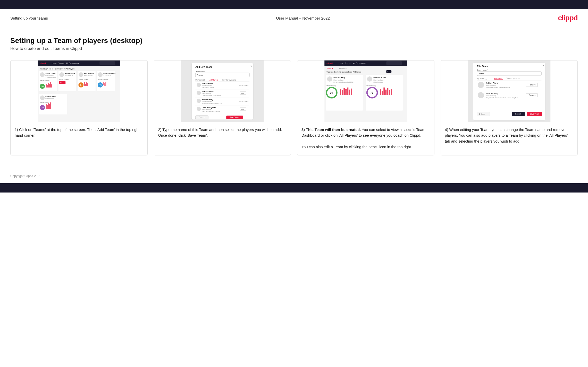 The image size is (588, 367). I want to click on svg-text: 1.5 Handicap, so click(206, 94).